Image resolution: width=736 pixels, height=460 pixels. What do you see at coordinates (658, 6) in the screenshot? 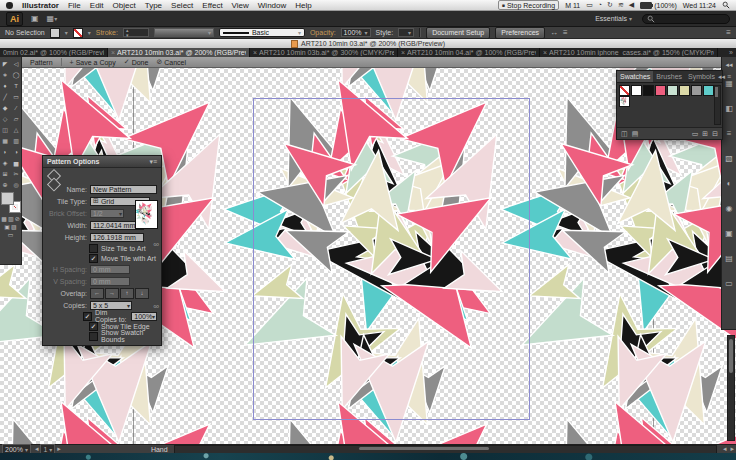
I see `battery-indicator: (100%)` at bounding box center [658, 6].